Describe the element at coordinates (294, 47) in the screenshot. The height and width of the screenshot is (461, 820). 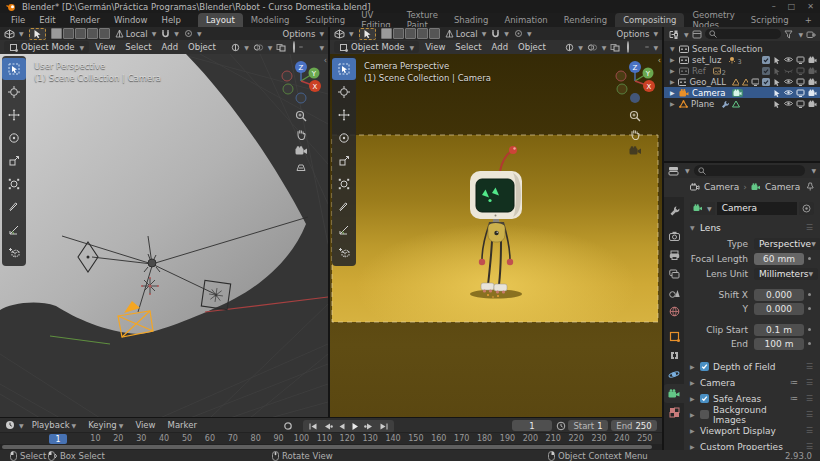
I see `shading-wireframe-button` at that location.